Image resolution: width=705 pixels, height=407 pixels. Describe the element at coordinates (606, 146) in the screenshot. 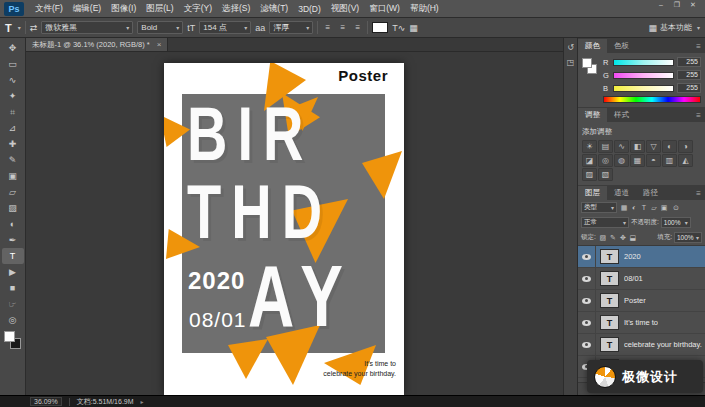

I see `levels-icon: ▤` at that location.